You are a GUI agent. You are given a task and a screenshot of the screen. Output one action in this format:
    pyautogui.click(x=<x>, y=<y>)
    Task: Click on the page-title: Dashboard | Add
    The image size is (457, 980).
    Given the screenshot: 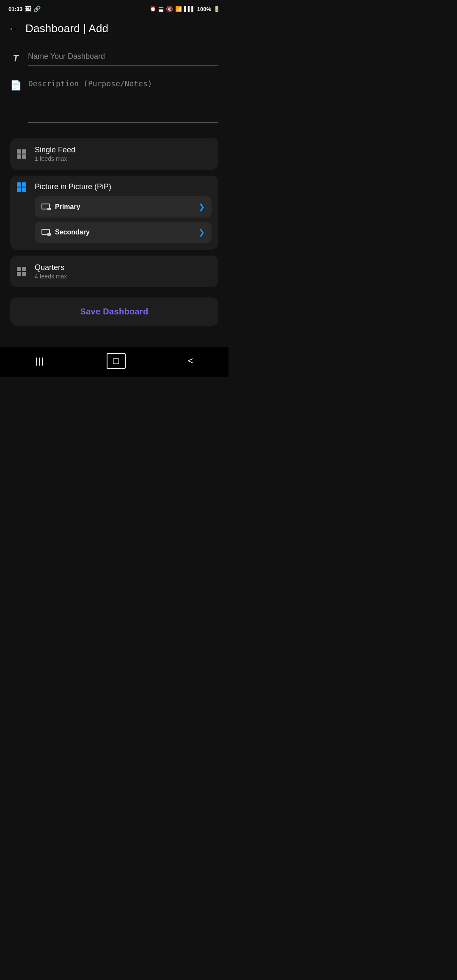 What is the action you would take?
    pyautogui.click(x=67, y=29)
    